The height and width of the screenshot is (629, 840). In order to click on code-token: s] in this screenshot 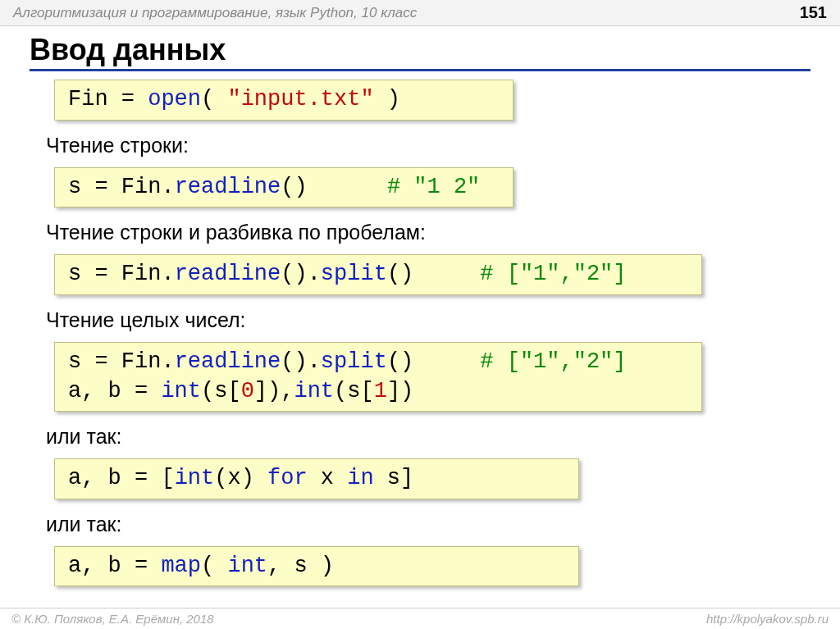, I will do `click(394, 478)`.